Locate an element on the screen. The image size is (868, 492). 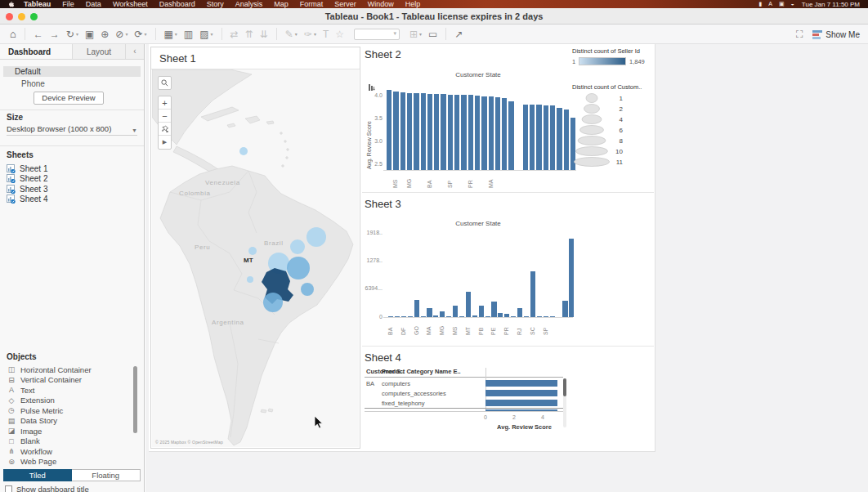
sheet3-plot is located at coordinates (481, 273).